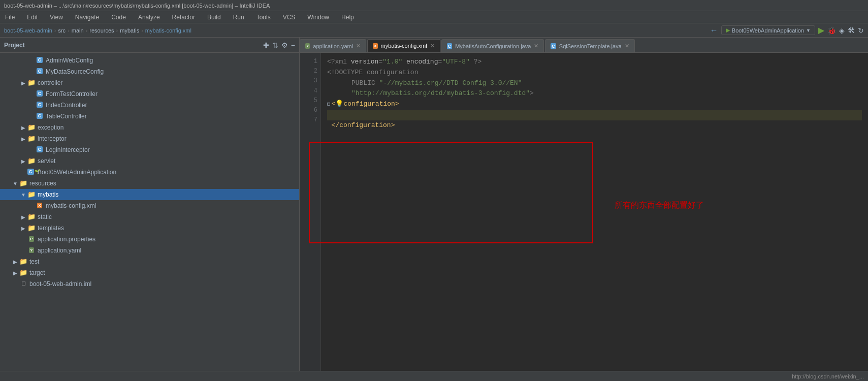  What do you see at coordinates (98, 30) in the screenshot?
I see `breadcrumb: boot-05-web-admin›src›main›resources›myb…` at bounding box center [98, 30].